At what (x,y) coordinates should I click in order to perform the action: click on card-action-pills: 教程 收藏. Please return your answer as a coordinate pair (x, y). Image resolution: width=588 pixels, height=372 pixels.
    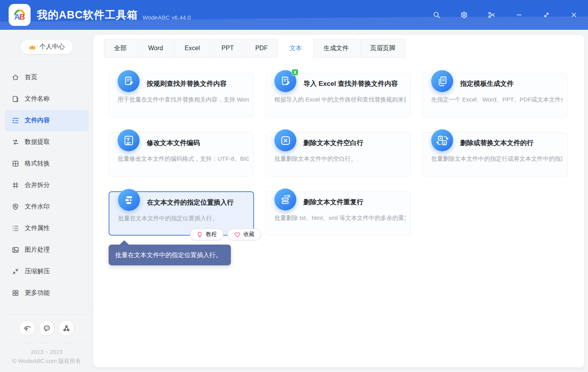
    Looking at the image, I should click on (225, 234).